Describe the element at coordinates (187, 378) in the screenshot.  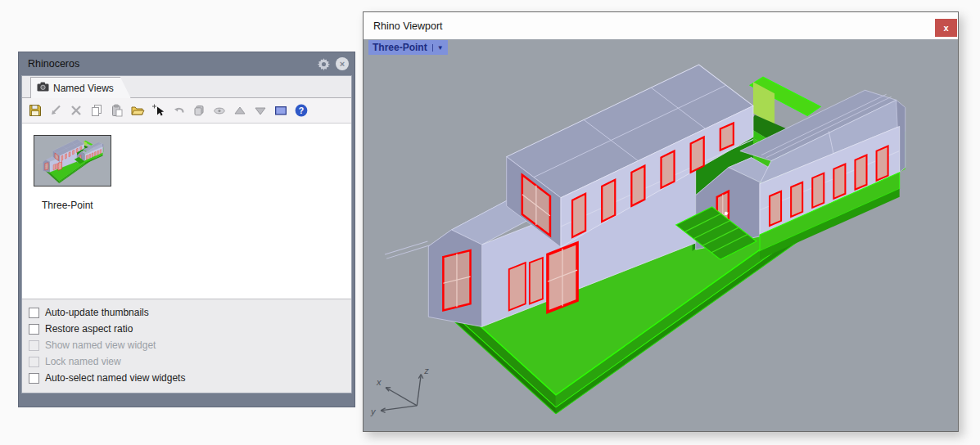
I see `checkbox-auto-select-widgets: Auto-select named view widgets` at that location.